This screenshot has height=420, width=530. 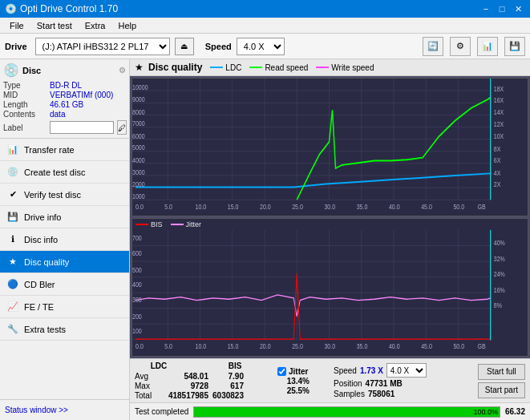 I want to click on svg-text: 2000, so click(x=139, y=185).